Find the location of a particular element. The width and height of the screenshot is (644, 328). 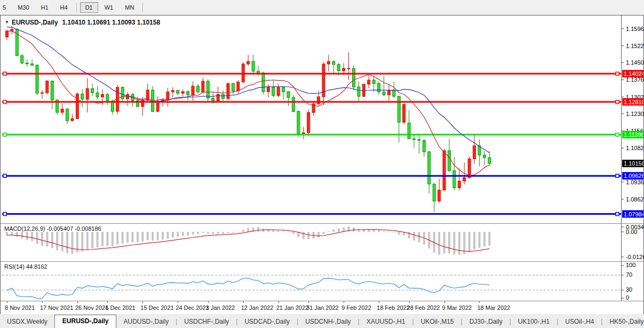

symbol-tab-usdcnh-daily: USDCNH-,Daily is located at coordinates (328, 322).